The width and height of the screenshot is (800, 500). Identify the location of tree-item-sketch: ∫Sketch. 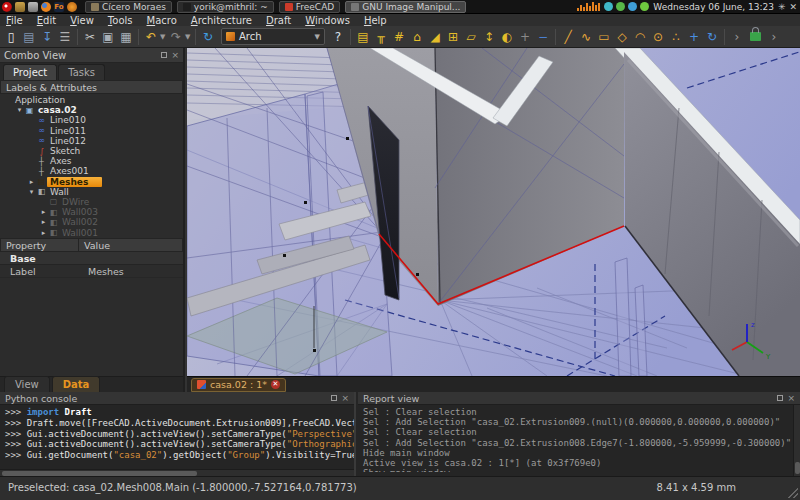
(92, 151).